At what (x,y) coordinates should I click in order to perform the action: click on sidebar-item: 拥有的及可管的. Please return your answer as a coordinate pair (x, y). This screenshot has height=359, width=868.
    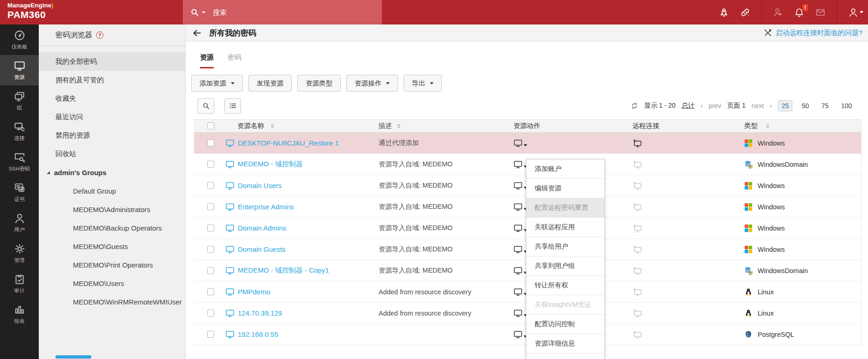
    Looking at the image, I should click on (112, 80).